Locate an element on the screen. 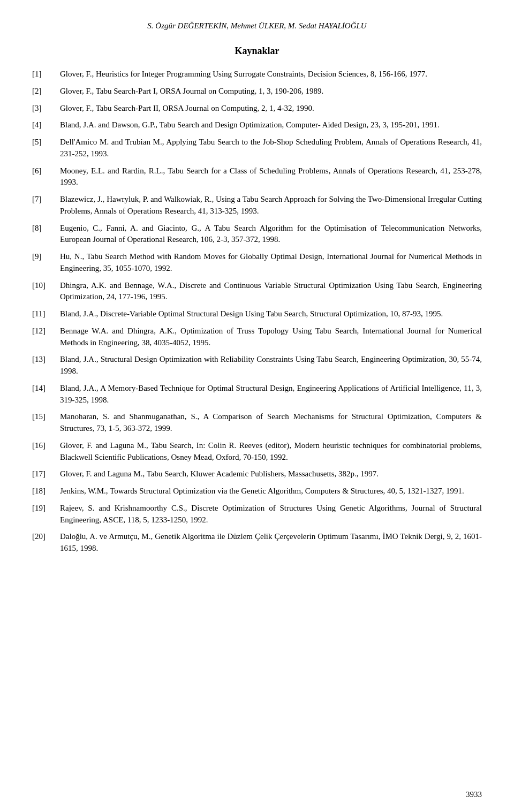 The height and width of the screenshot is (812, 514). reference-item: [9]Hu, N., Tabu Search Method with Rando… is located at coordinates (257, 263).